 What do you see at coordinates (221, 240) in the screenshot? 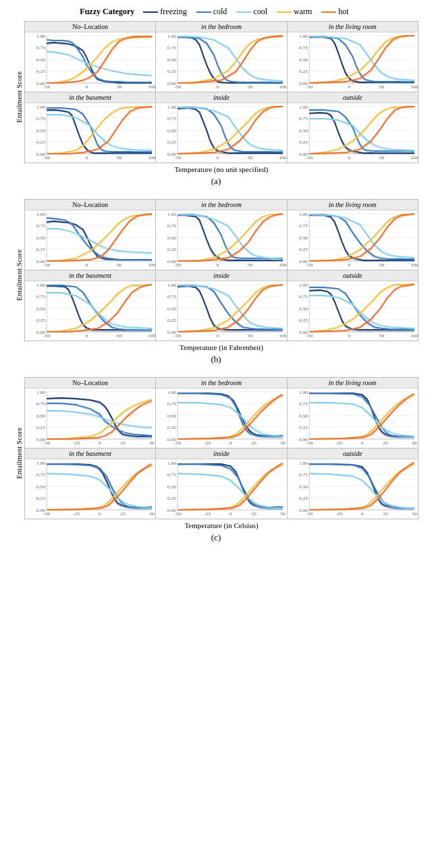
I see `panel-body-b-bedroom: 1.00 0.75 0.50 0.25 0.00 -50 0 50 100` at bounding box center [221, 240].